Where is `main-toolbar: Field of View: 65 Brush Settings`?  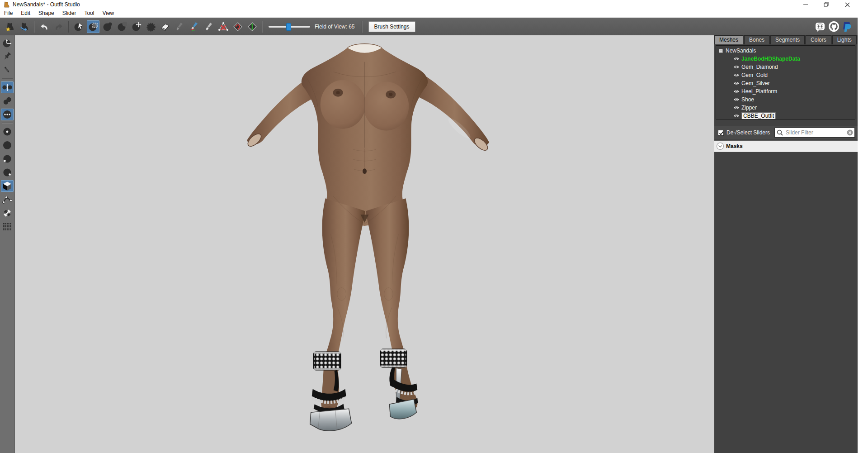 main-toolbar: Field of View: 65 Brush Settings is located at coordinates (429, 26).